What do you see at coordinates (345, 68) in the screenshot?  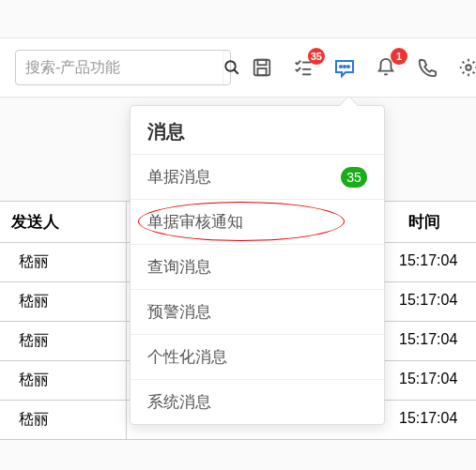 I see `chat-icon` at bounding box center [345, 68].